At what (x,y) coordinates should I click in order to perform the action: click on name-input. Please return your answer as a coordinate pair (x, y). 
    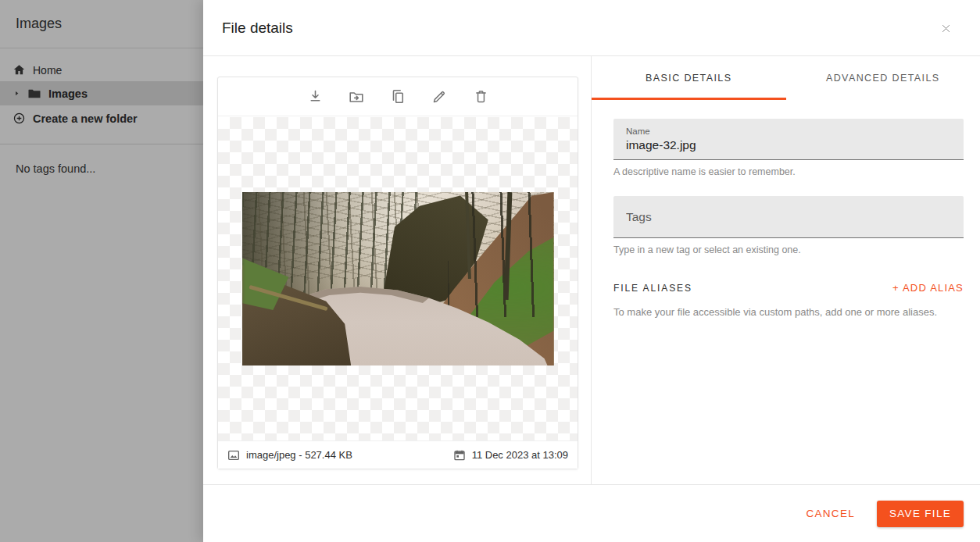
    Looking at the image, I should click on (789, 145).